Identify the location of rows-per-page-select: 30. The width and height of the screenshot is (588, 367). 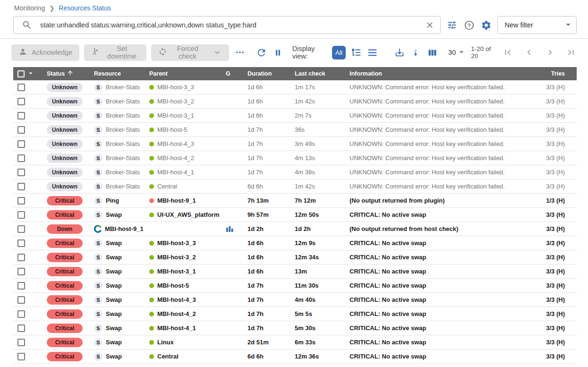
(457, 53).